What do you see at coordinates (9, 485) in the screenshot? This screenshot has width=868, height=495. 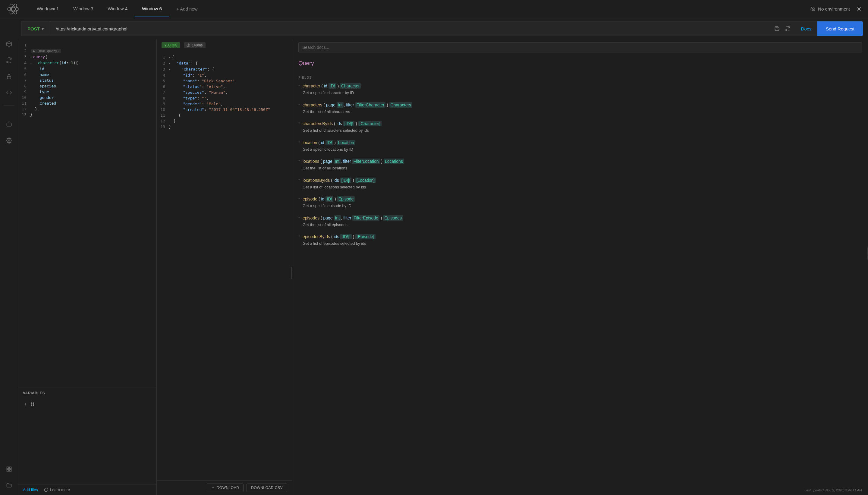 I see `sidebar-folder-icon` at bounding box center [9, 485].